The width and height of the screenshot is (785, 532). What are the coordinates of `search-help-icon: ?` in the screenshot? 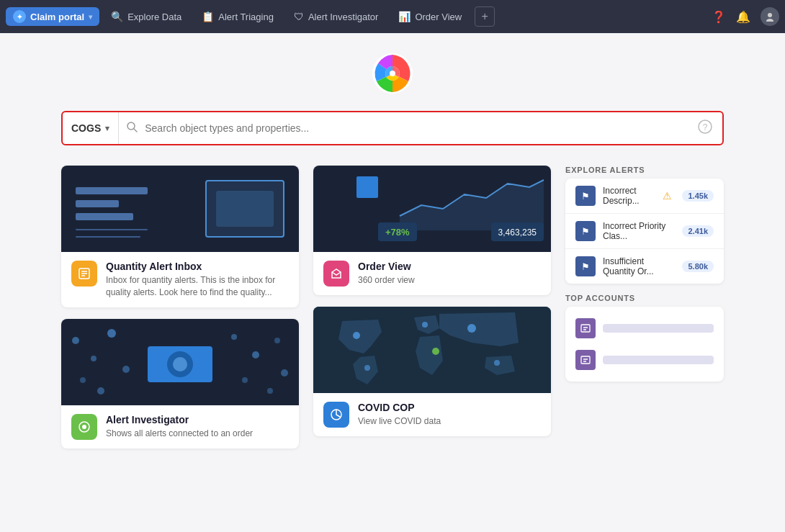 It's located at (705, 128).